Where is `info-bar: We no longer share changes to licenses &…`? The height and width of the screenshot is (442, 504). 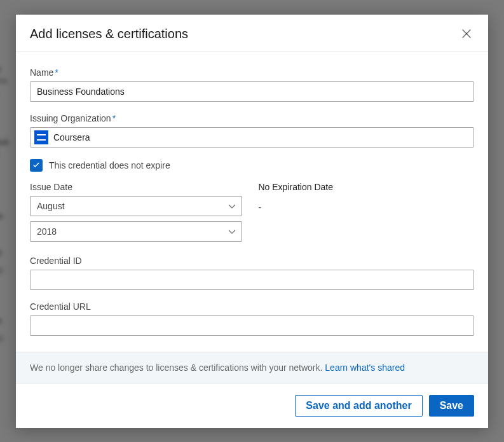
info-bar: We no longer share changes to licenses &… is located at coordinates (252, 368).